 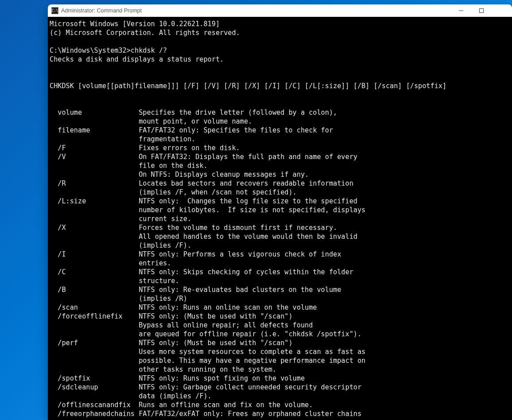 What do you see at coordinates (481, 11) in the screenshot?
I see `window-controls` at bounding box center [481, 11].